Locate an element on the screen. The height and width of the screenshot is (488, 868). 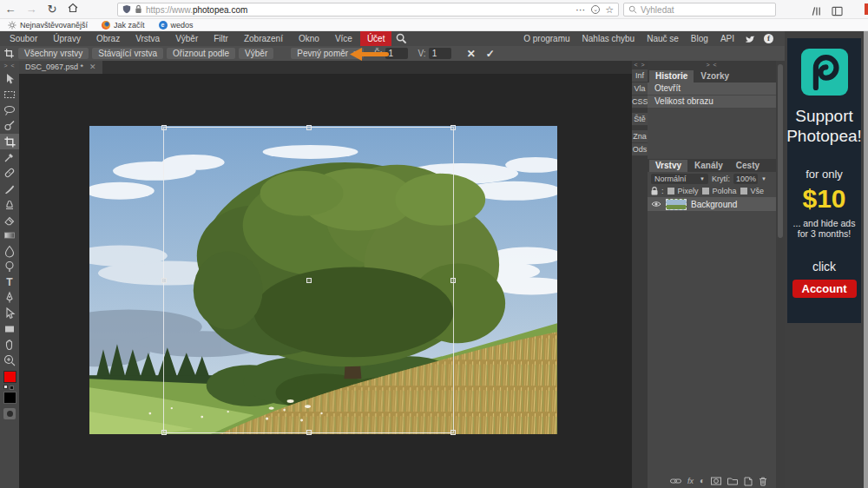
document-tab: DSC_0967.psd * ✕ is located at coordinates (61, 68).